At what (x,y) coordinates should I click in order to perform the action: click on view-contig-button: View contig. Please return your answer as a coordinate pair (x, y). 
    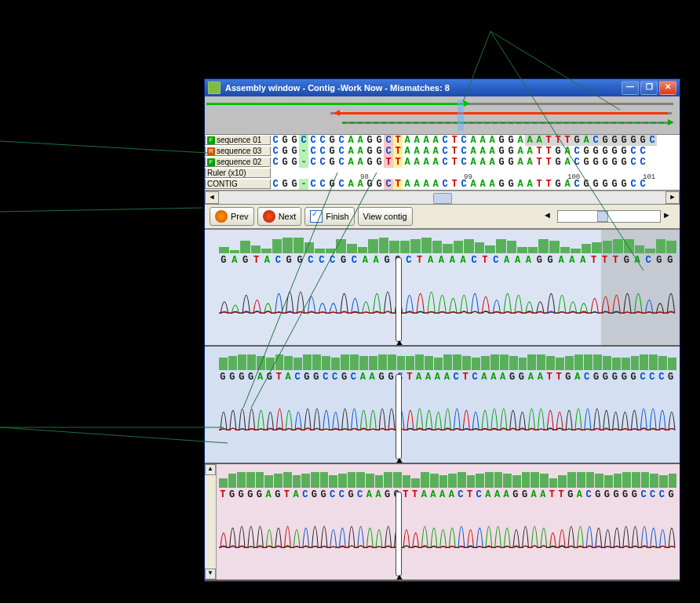
    Looking at the image, I should click on (385, 216).